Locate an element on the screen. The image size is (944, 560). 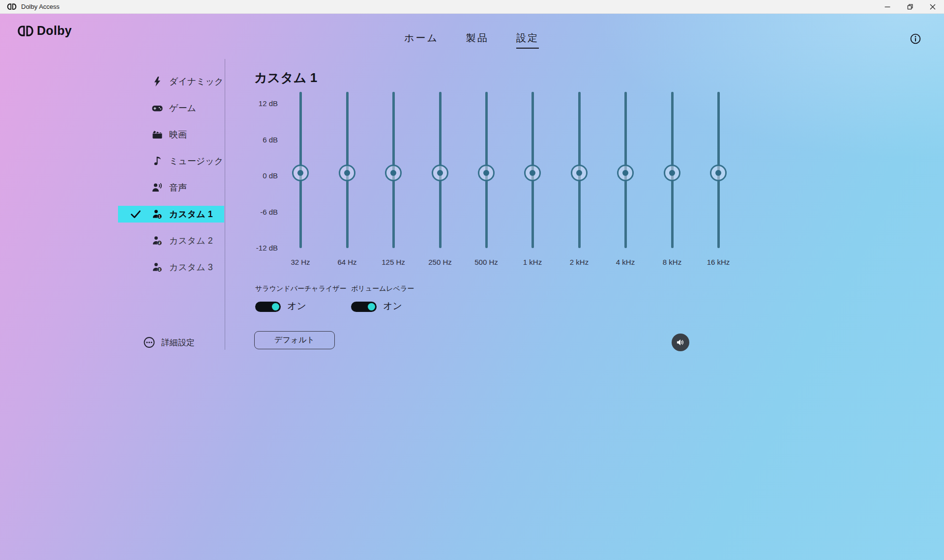
surround-virtualizer-toggle is located at coordinates (268, 307).